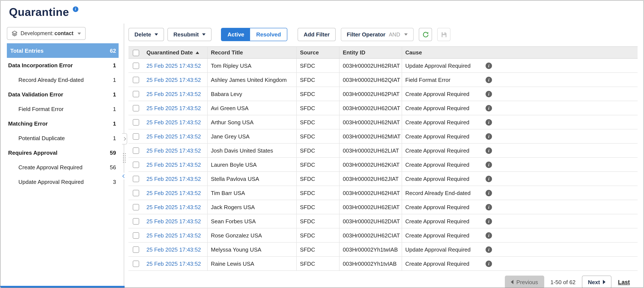 This screenshot has height=288, width=644. I want to click on next-page-button: Next, so click(597, 282).